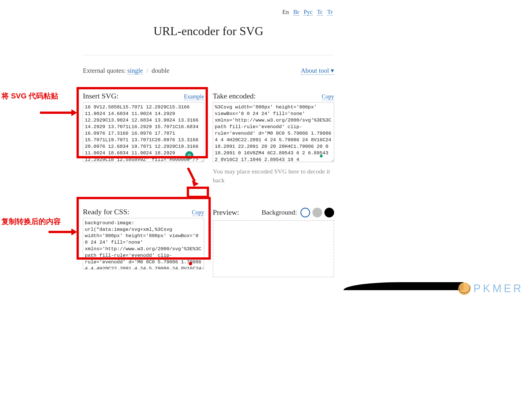 The width and height of the screenshot is (532, 404). Describe the element at coordinates (190, 264) in the screenshot. I see `error-dot-icon` at that location.